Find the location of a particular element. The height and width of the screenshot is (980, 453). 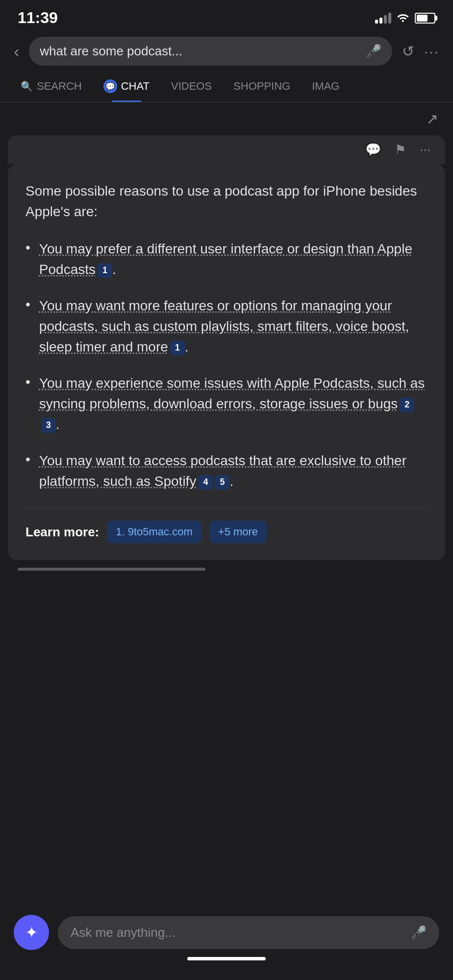

input-placeholder: Ask me anything... is located at coordinates (237, 932).